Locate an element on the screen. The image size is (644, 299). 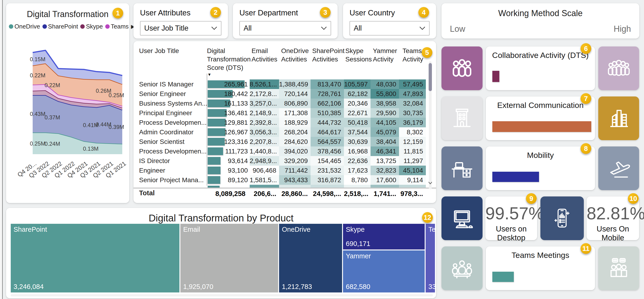
slicer-user-attributes: User Attributes 2 User Job Title is located at coordinates (181, 21).